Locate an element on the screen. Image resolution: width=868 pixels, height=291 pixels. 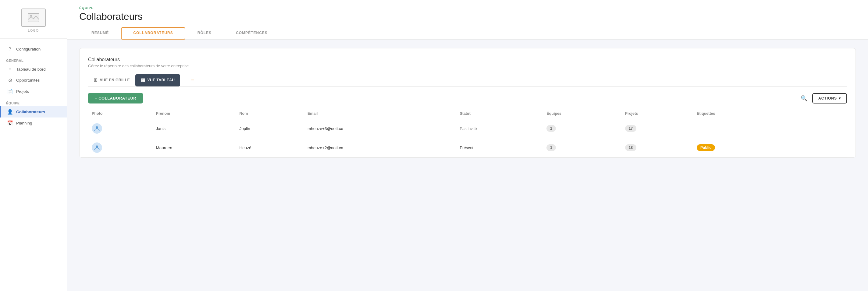
tab-resume: RÉSUMÉ is located at coordinates (100, 33).